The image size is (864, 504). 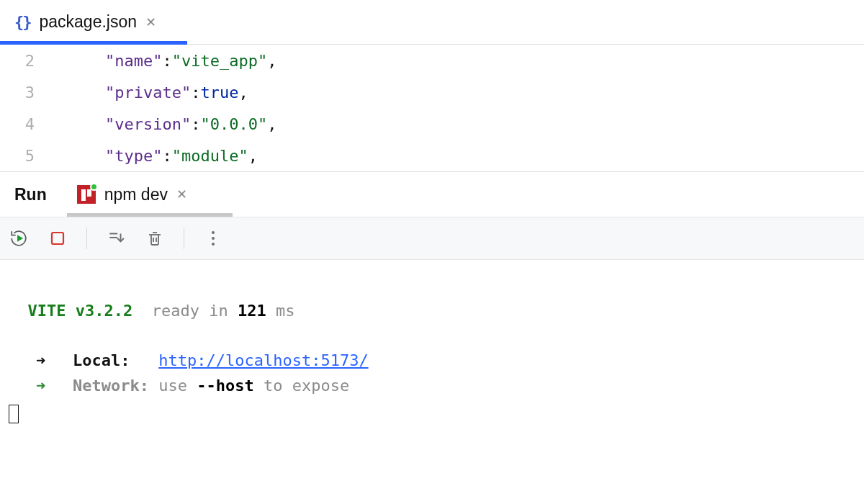 I want to click on rerun-button, so click(x=19, y=238).